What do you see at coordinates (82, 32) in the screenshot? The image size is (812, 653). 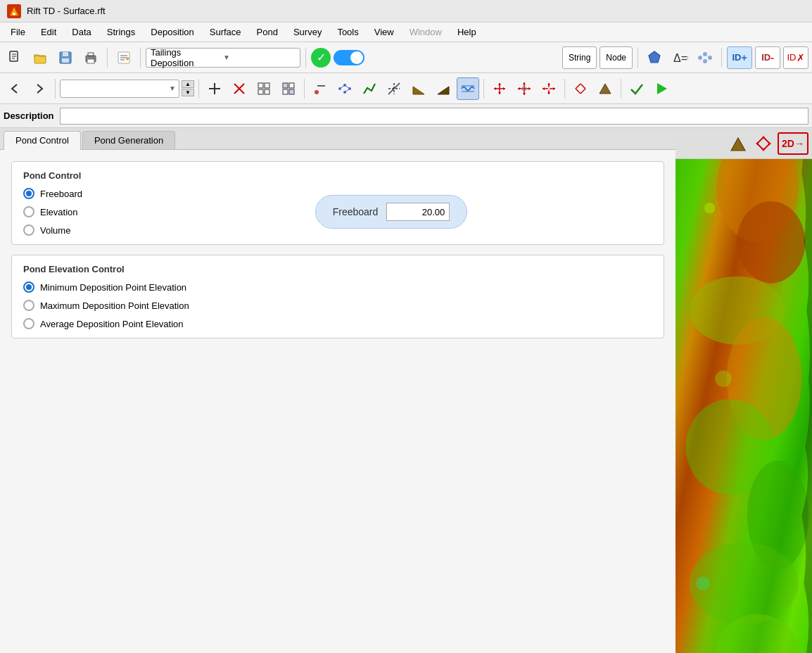 I see `menu-data: Data` at bounding box center [82, 32].